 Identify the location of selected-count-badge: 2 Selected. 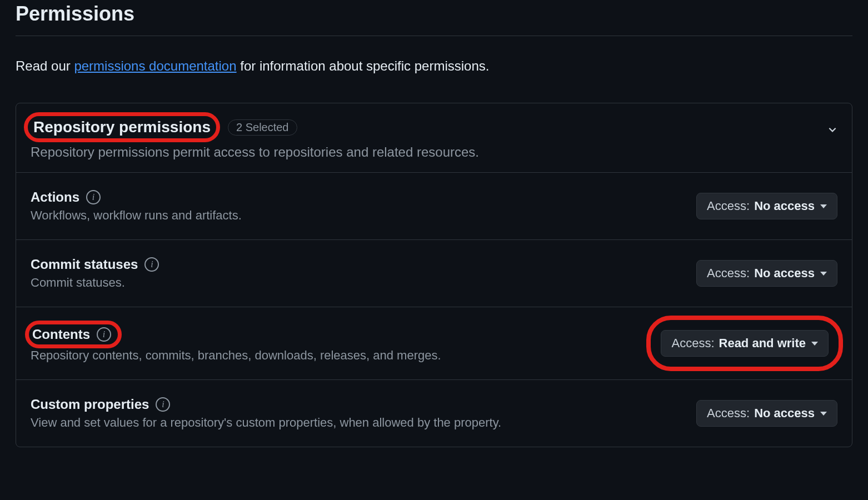
(262, 128).